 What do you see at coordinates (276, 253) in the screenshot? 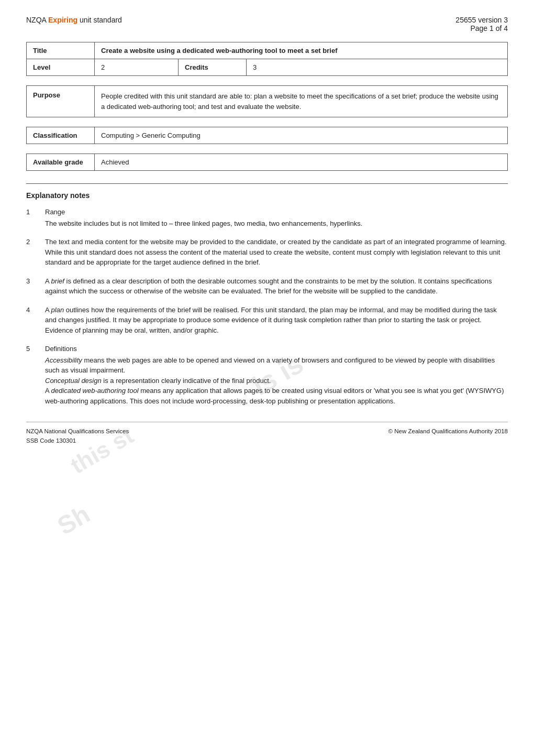
I see `item-content: The text and media content for the websi…` at bounding box center [276, 253].